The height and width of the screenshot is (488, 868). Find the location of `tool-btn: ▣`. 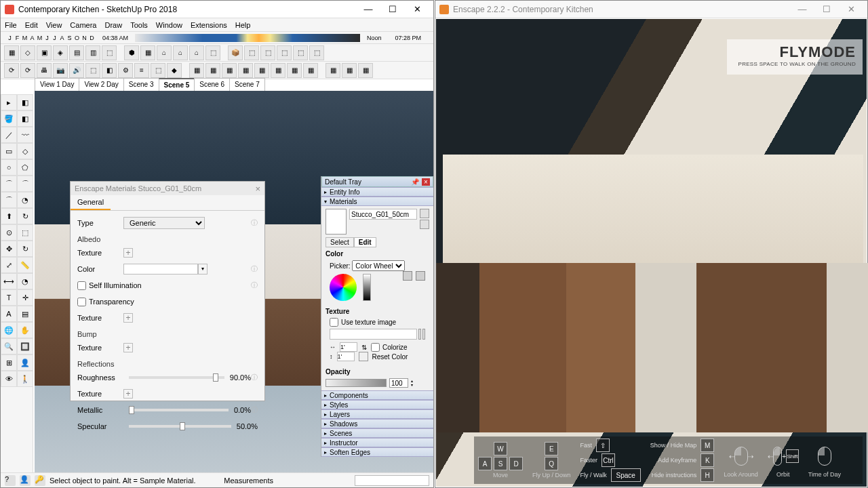

tool-btn: ▣ is located at coordinates (44, 53).